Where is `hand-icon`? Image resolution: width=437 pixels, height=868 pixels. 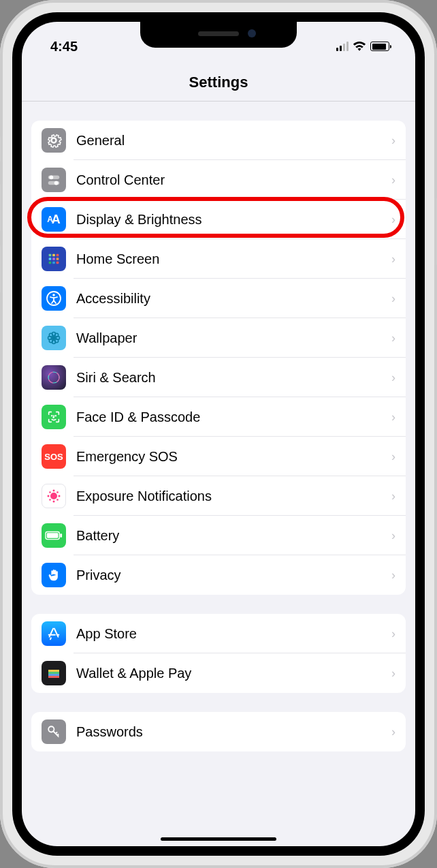 hand-icon is located at coordinates (54, 575).